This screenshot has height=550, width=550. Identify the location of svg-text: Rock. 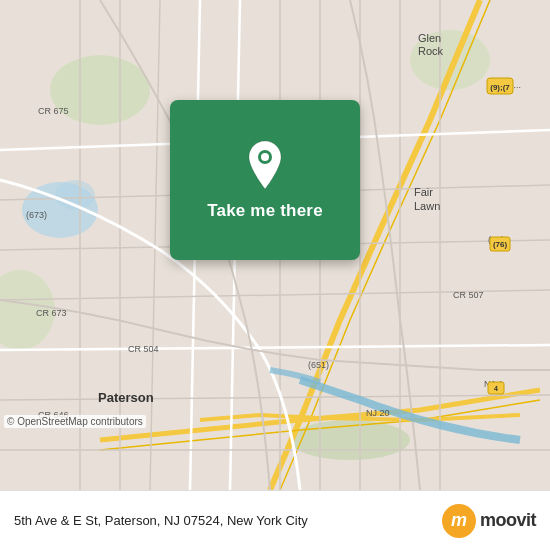
(431, 51).